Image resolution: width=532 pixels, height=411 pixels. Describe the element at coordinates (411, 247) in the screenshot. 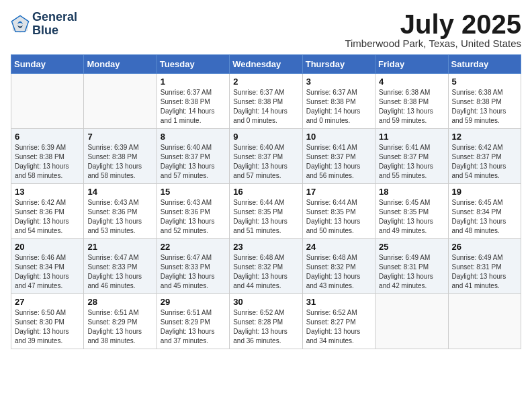

I see `day-number: 25` at that location.